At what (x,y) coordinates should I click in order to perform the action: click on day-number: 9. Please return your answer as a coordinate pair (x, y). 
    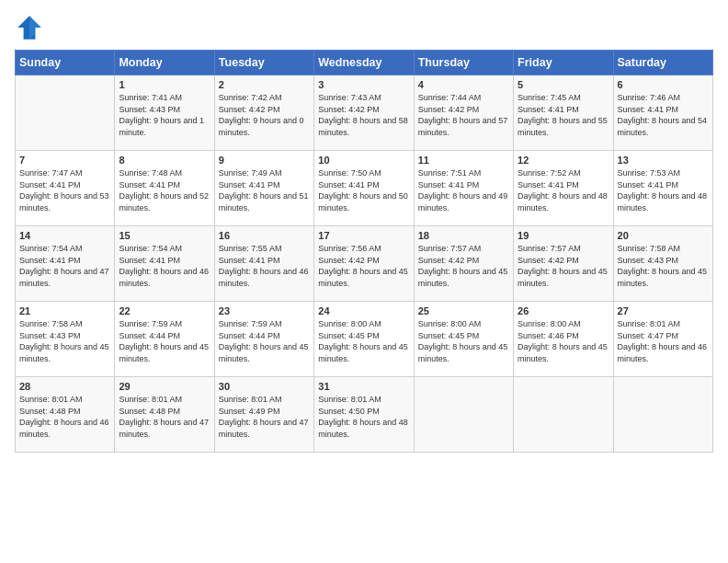
    Looking at the image, I should click on (265, 160).